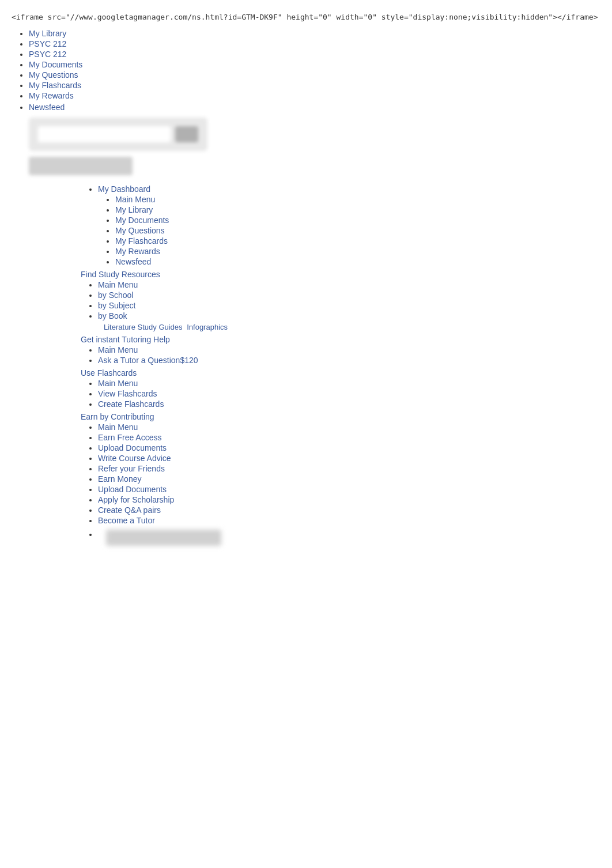 This screenshot has height=868, width=612. What do you see at coordinates (47, 107) in the screenshot?
I see `nav-link-newsfeed: Newsfeed` at bounding box center [47, 107].